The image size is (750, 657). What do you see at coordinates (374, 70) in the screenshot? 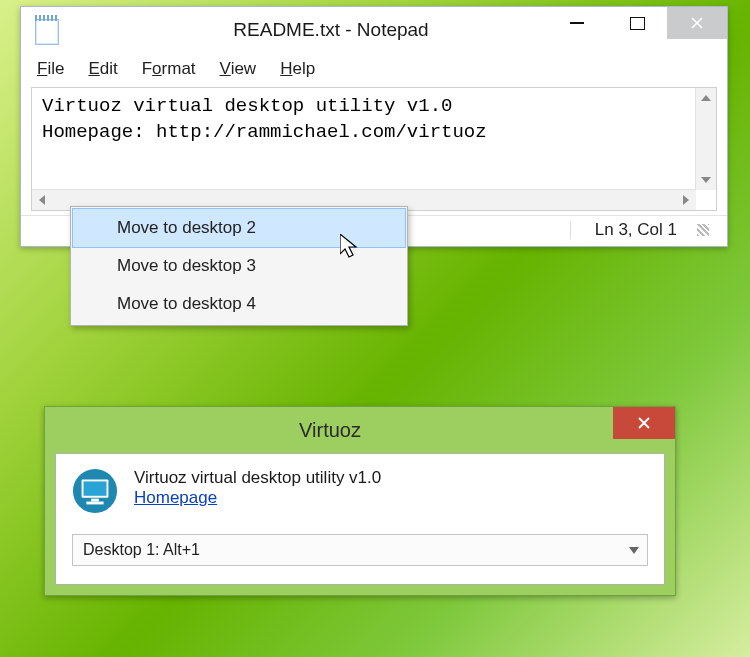
I see `notepad-menubar: File Edit Format View Help` at bounding box center [374, 70].